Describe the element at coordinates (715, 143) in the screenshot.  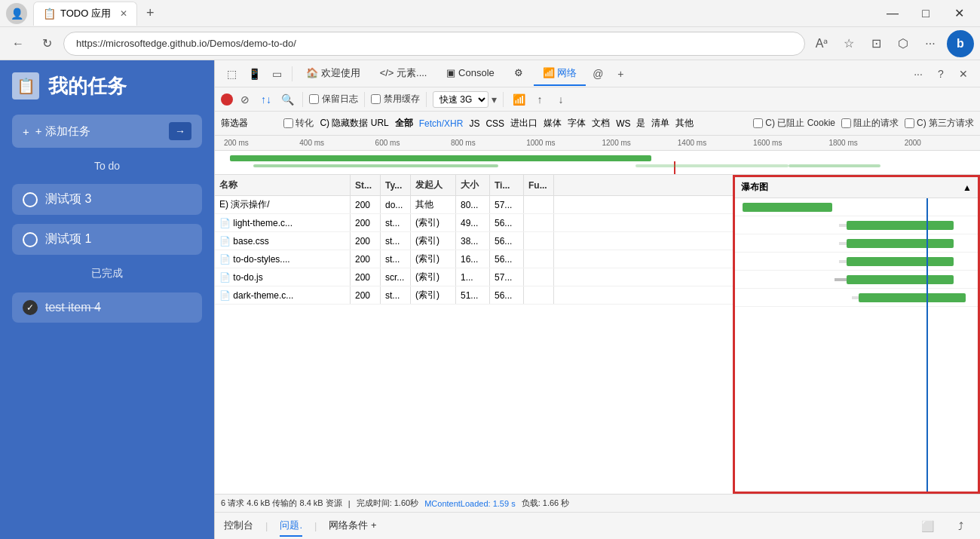
I see `tick-1400: 1400 ms` at that location.